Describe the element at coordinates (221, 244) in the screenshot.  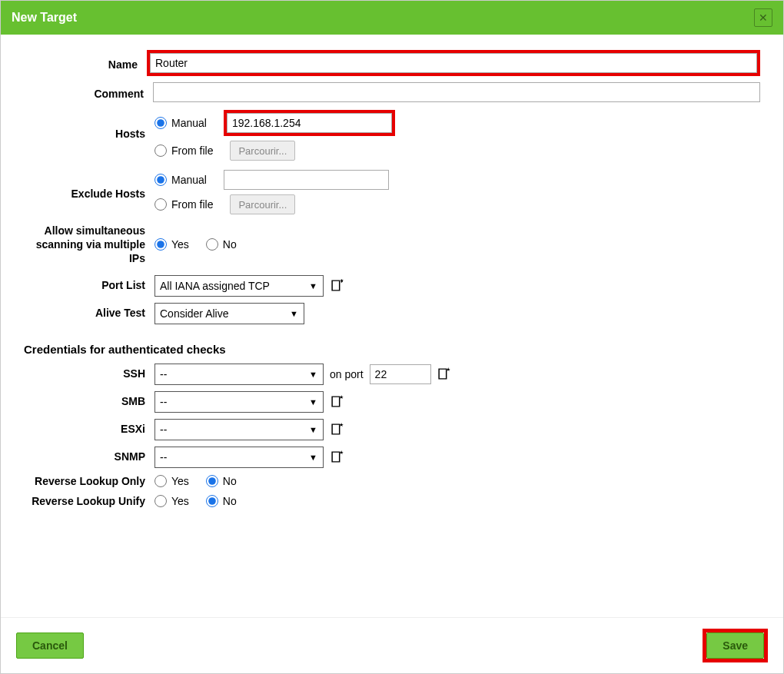
I see `allow-no-label: No` at that location.